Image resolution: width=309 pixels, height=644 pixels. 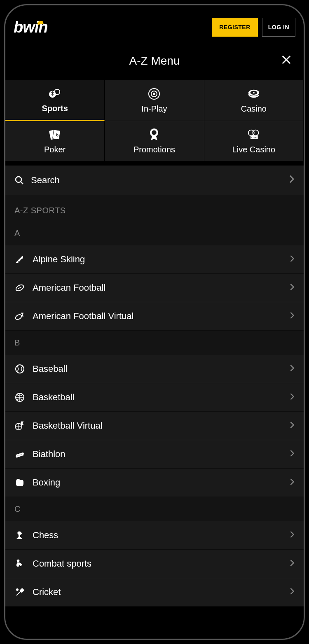 I want to click on sport-name: Combat sports, so click(x=157, y=564).